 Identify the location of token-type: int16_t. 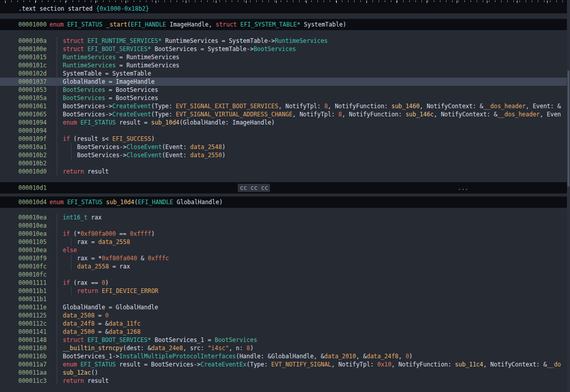
(77, 217).